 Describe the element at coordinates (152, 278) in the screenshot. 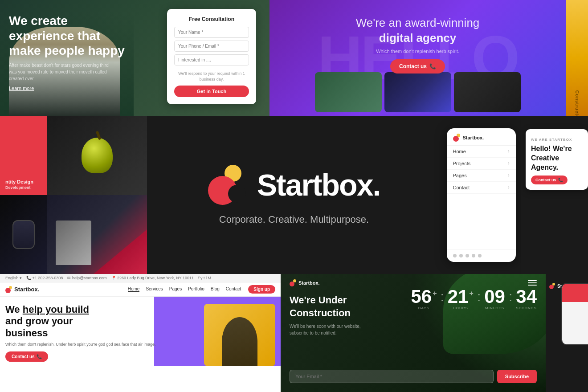

I see `address-info: 📍 2260 Lady Bug Drive, New York, NY 1001…` at that location.